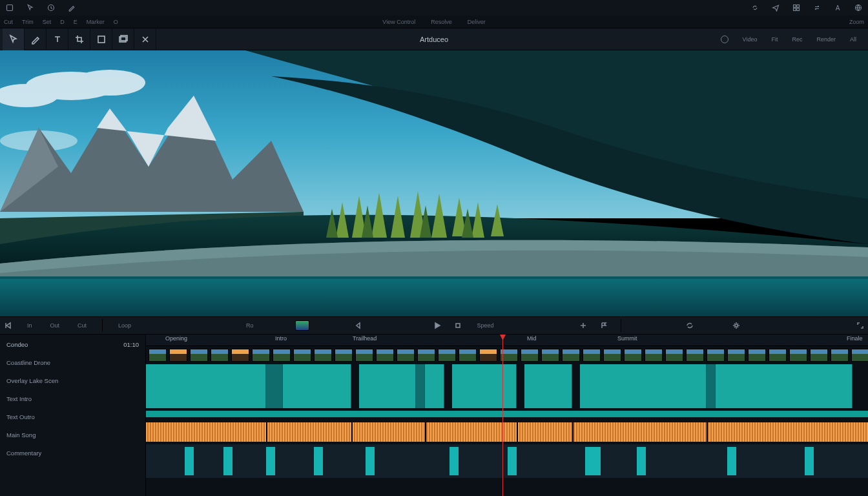 Image resolution: width=868 pixels, height=496 pixels. What do you see at coordinates (76, 22) in the screenshot?
I see `menu-item: E` at bounding box center [76, 22].